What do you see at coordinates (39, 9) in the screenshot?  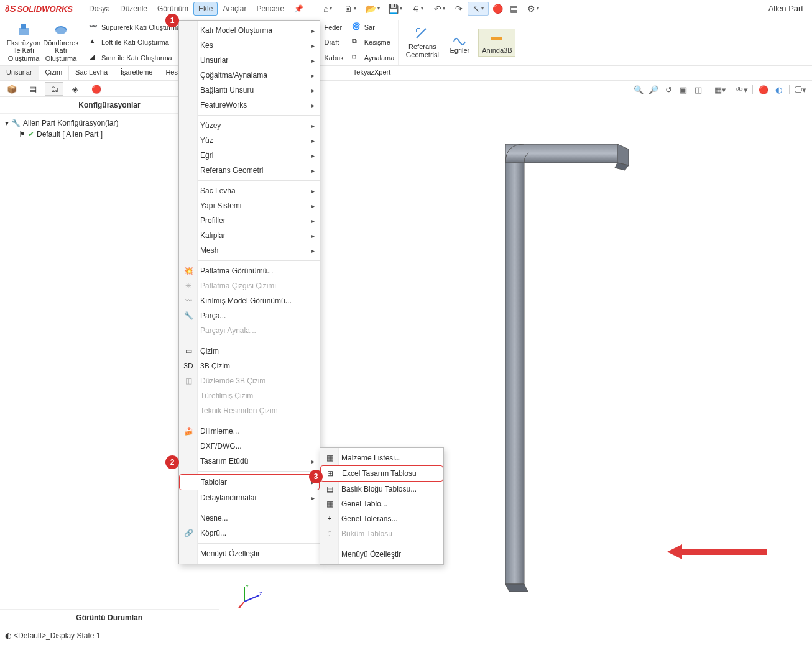 I see `app-logo: ∂SSOLIDWORKS` at bounding box center [39, 9].